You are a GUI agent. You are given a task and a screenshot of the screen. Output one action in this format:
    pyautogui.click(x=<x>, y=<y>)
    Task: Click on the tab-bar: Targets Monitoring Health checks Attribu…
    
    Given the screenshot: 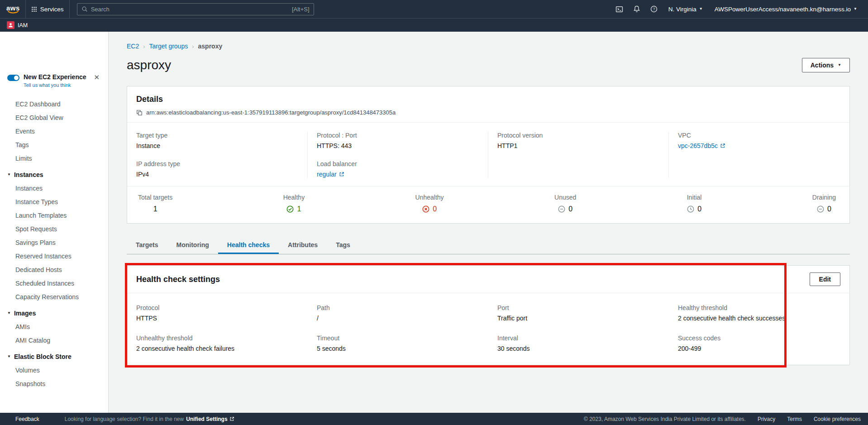 What is the action you would take?
    pyautogui.click(x=488, y=245)
    